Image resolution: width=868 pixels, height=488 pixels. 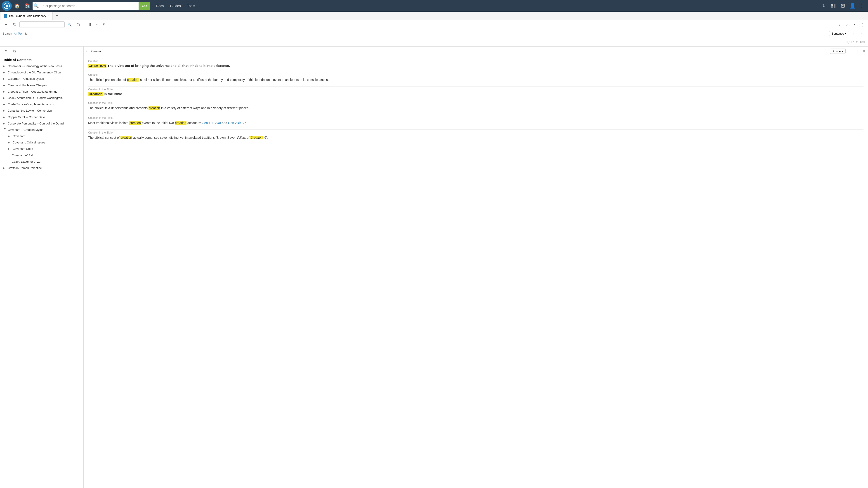 What do you see at coordinates (32, 92) in the screenshot?
I see `toc-item-label: Cleopatra Thea – Codex Alexandrinus` at bounding box center [32, 92].